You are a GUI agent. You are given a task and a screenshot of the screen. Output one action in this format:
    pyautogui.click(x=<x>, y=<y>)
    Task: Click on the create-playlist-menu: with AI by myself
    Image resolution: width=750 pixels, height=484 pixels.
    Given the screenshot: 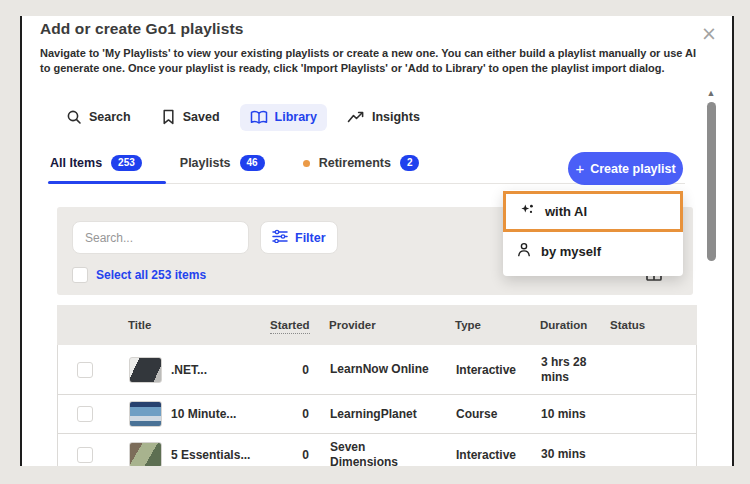 What is the action you would take?
    pyautogui.click(x=593, y=233)
    